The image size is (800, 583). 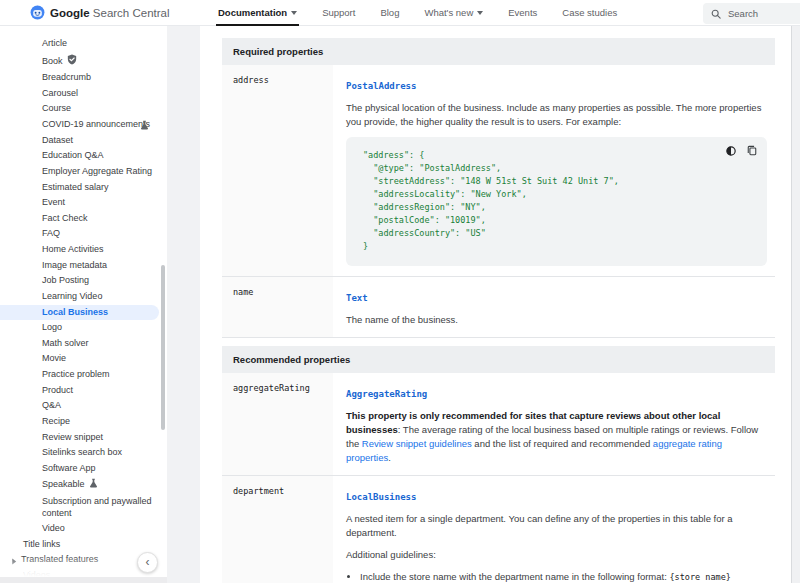 I want to click on sidebar-item-event: Event, so click(x=84, y=203).